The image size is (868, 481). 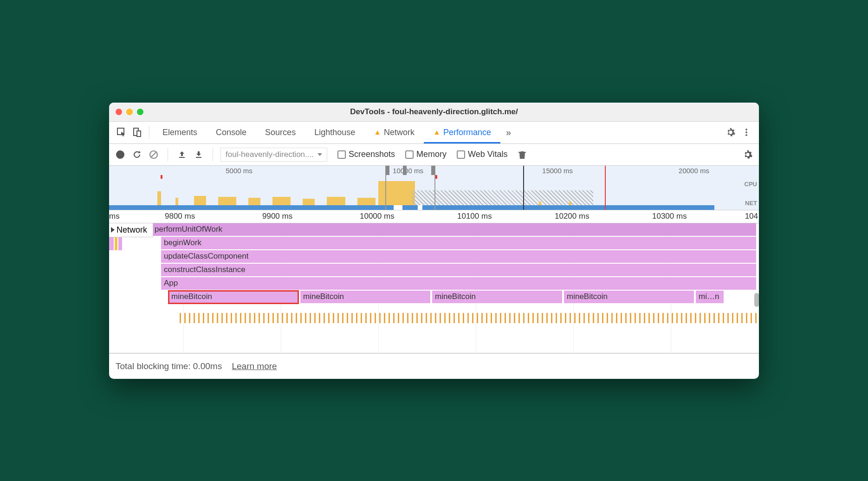 What do you see at coordinates (757, 300) in the screenshot?
I see `scrollbar-thumb` at bounding box center [757, 300].